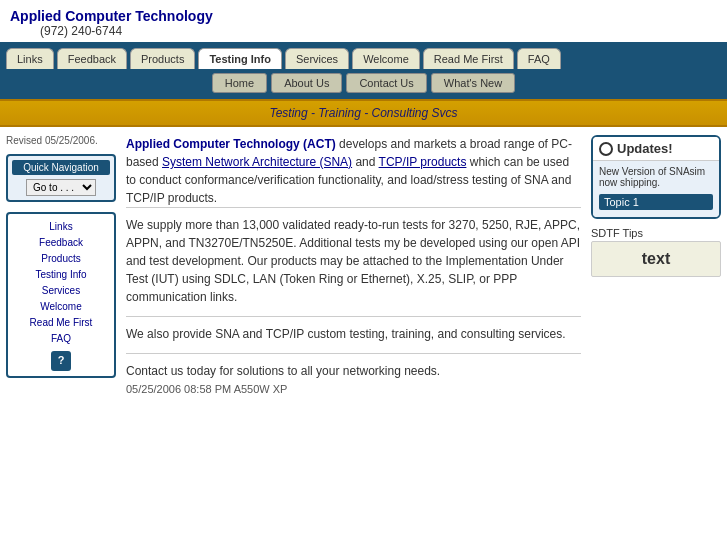  What do you see at coordinates (61, 140) in the screenshot?
I see `revised-date: Revised 05/25/2006.` at bounding box center [61, 140].